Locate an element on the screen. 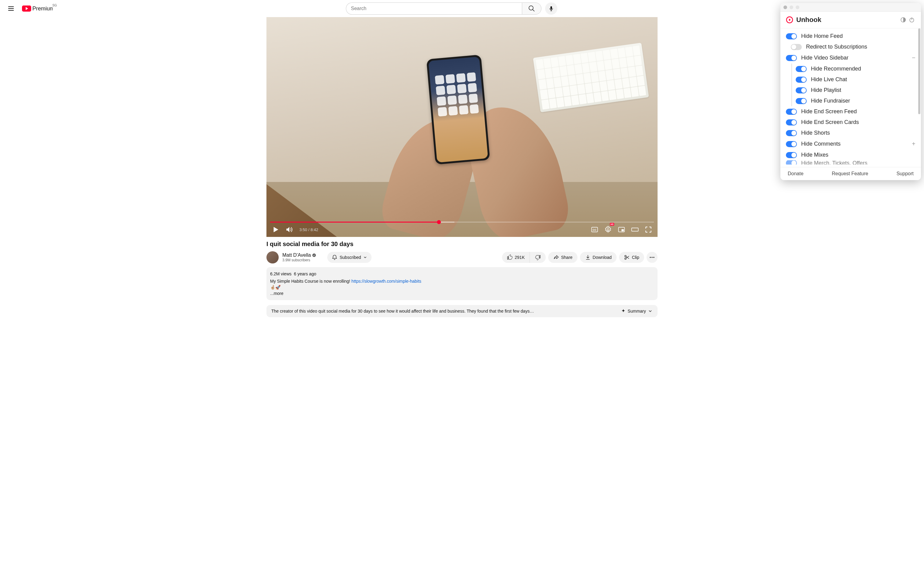 Image resolution: width=924 pixels, height=577 pixels. channel-name: Matt D'Avella is located at coordinates (299, 255).